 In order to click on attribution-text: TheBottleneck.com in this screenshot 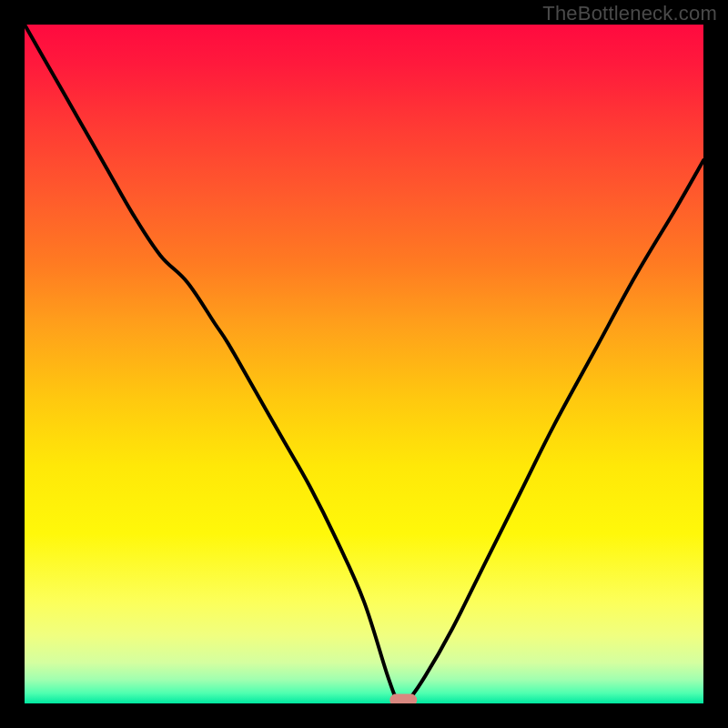, I will do `click(630, 14)`.